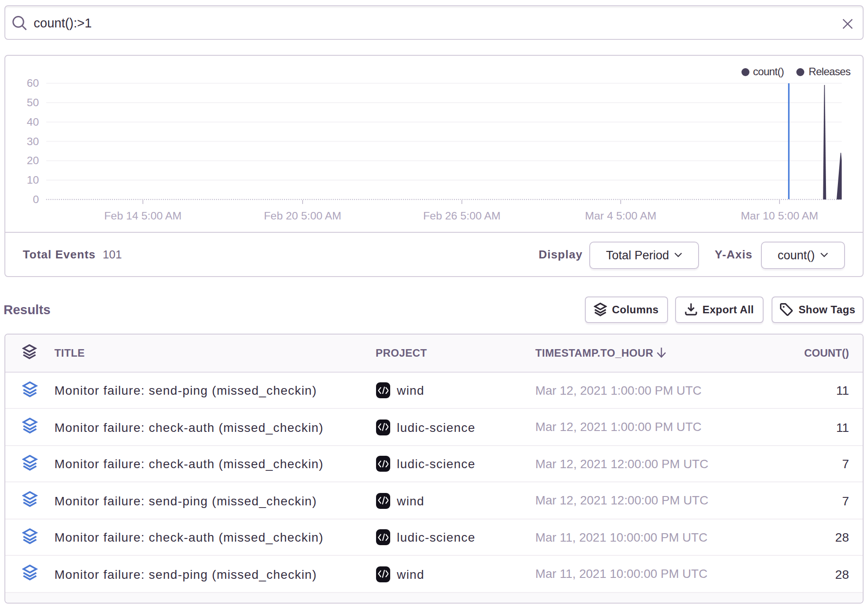 This screenshot has height=608, width=868. What do you see at coordinates (620, 216) in the screenshot?
I see `svg-text: Mar 4 5:00 AM` at bounding box center [620, 216].